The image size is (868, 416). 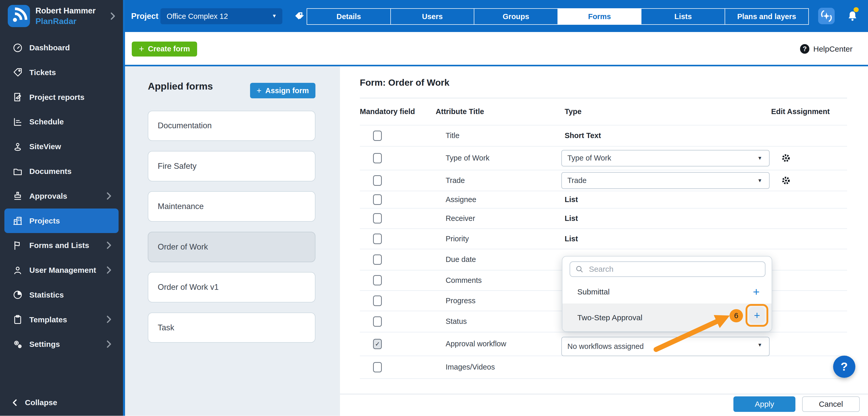 I want to click on mandatory-checkbox: ✓, so click(x=377, y=344).